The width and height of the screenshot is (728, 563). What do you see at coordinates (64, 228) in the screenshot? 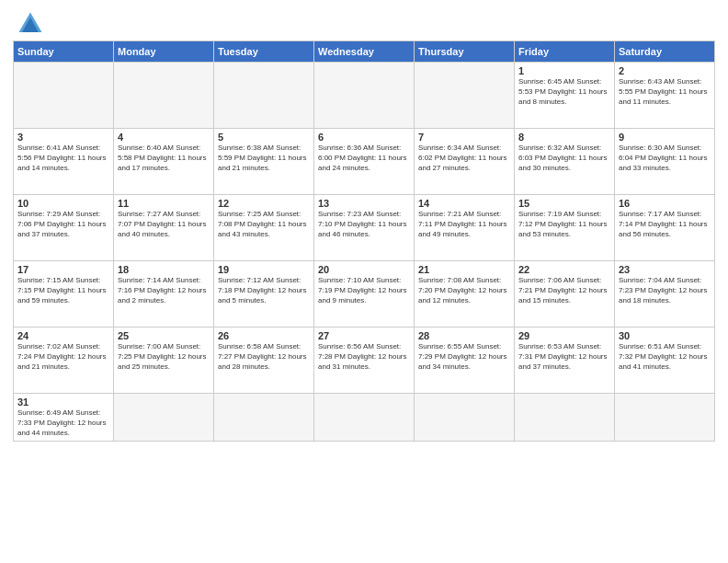
I see `calendar-cell: 10Sunrise: 7:29 AM Sunset: 7:06 PM Dayli…` at bounding box center [64, 228].